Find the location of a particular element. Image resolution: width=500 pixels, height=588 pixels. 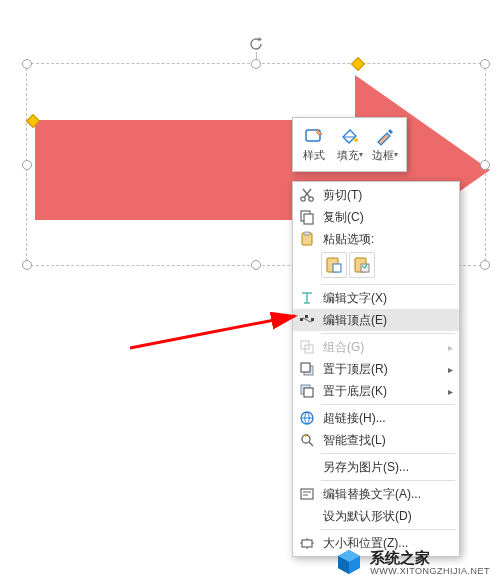

watermark: 系统之家 WWW.XITONGZHIJIA.NET is located at coordinates (412, 564).